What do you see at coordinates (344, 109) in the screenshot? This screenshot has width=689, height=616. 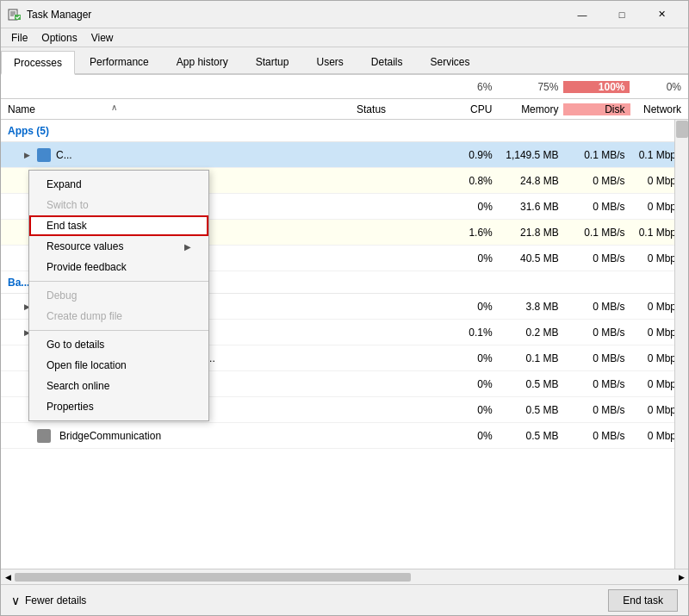 I see `column-headers: ∧ Name Status CPU Memory Disk Network` at bounding box center [344, 109].